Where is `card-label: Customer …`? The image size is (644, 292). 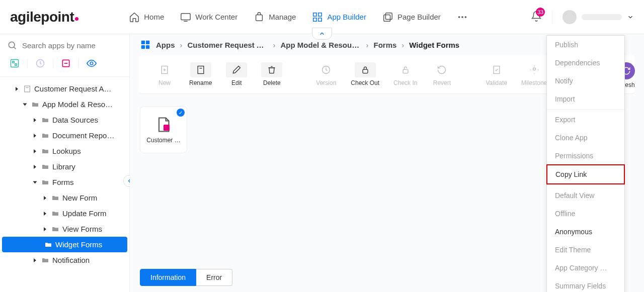 card-label: Customer … is located at coordinates (164, 140).